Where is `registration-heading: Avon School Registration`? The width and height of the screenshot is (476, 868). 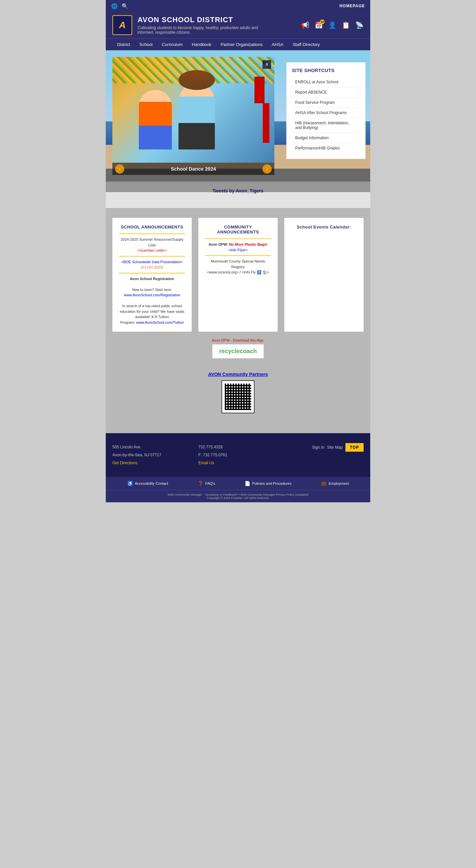 registration-heading: Avon School Registration is located at coordinates (152, 279).